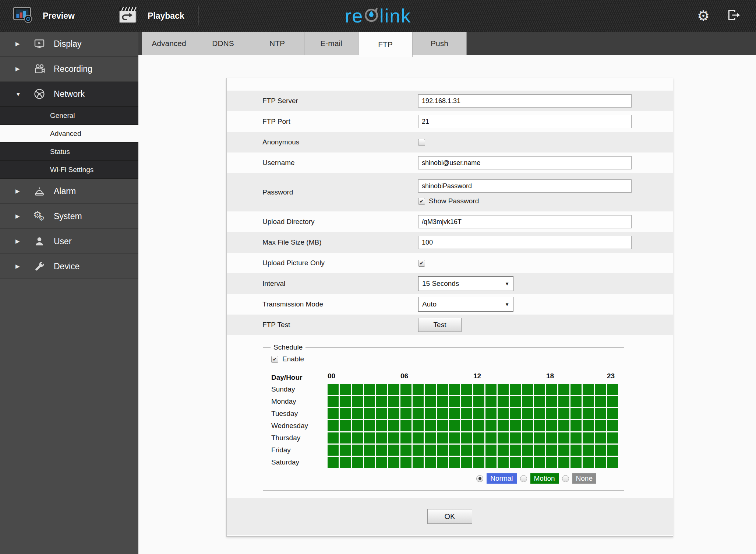 The width and height of the screenshot is (756, 554). Describe the element at coordinates (169, 43) in the screenshot. I see `tab-advanced: Advanced` at that location.